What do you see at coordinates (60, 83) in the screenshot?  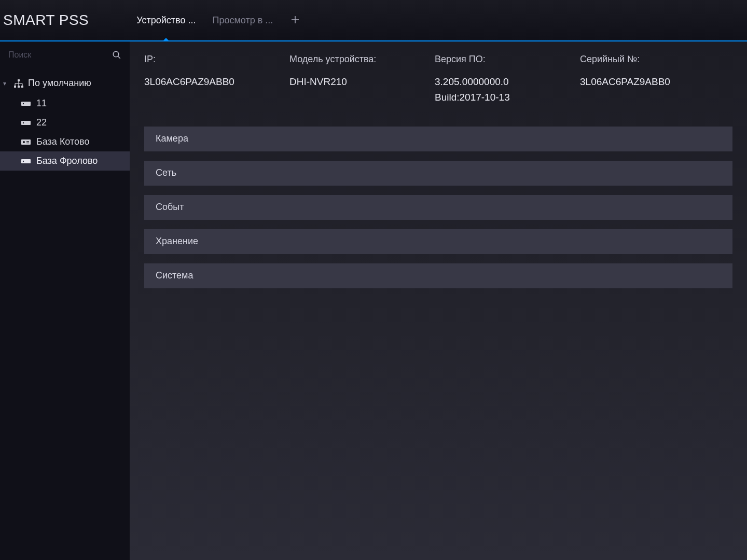 I see `tree-group-label: По умолчанию` at bounding box center [60, 83].